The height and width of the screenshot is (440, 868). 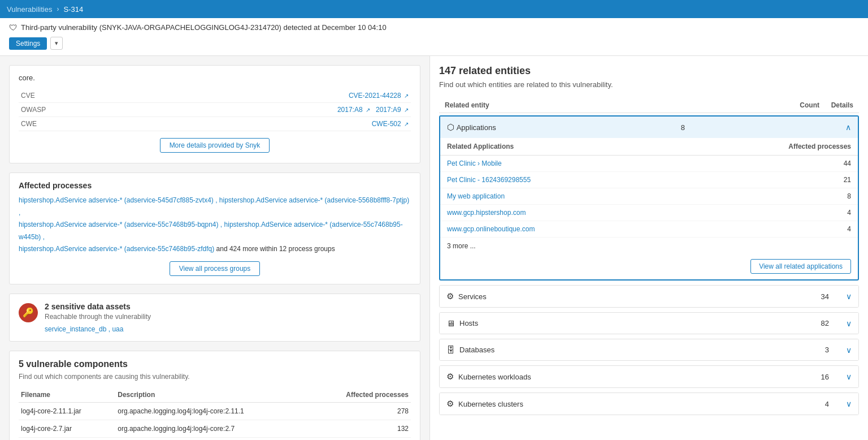 What do you see at coordinates (649, 230) in the screenshot?
I see `list-item: www.gcp.onlineboutique.com 4` at bounding box center [649, 230].